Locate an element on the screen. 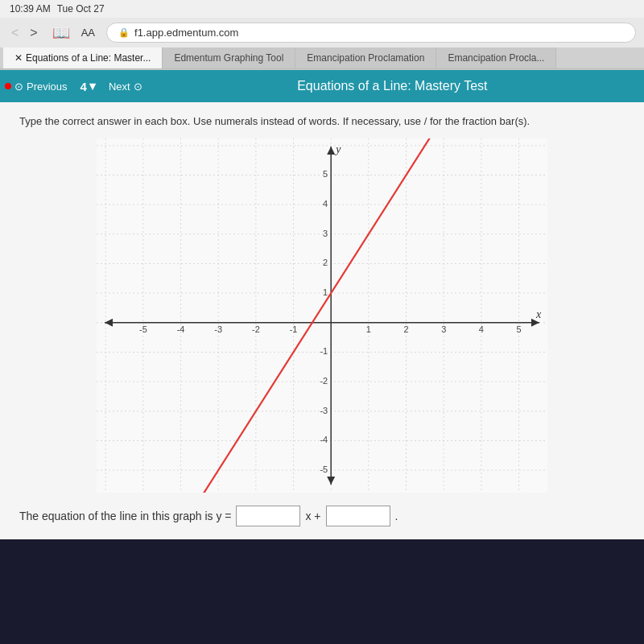 This screenshot has width=644, height=644. browser-toolbar: < > 📖 AA 🔒 f1.app.edmentum.com is located at coordinates (322, 32).